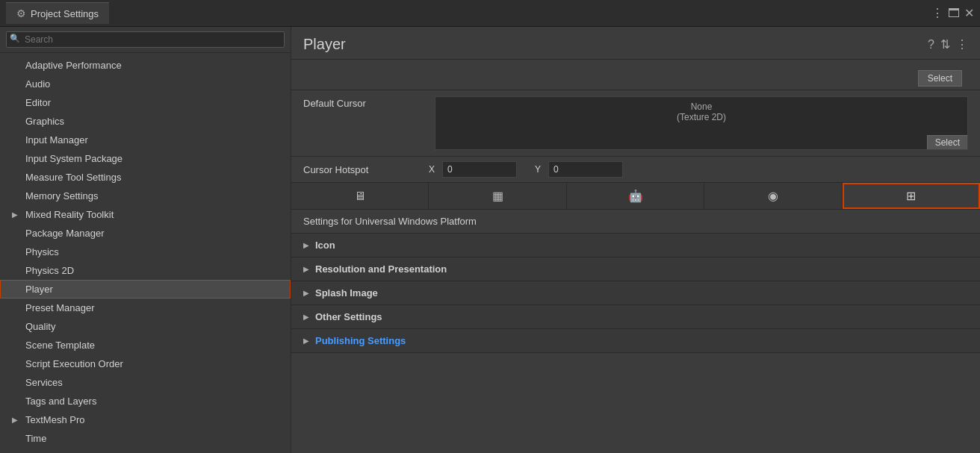  Describe the element at coordinates (42, 252) in the screenshot. I see `sidebar-item-label: Physics` at that location.